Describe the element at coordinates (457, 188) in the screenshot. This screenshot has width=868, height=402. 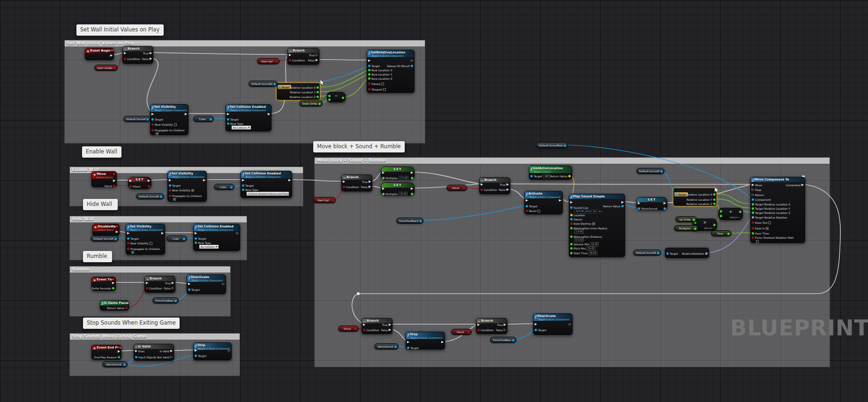
I see `node-pill-silent-1: Silent` at that location.